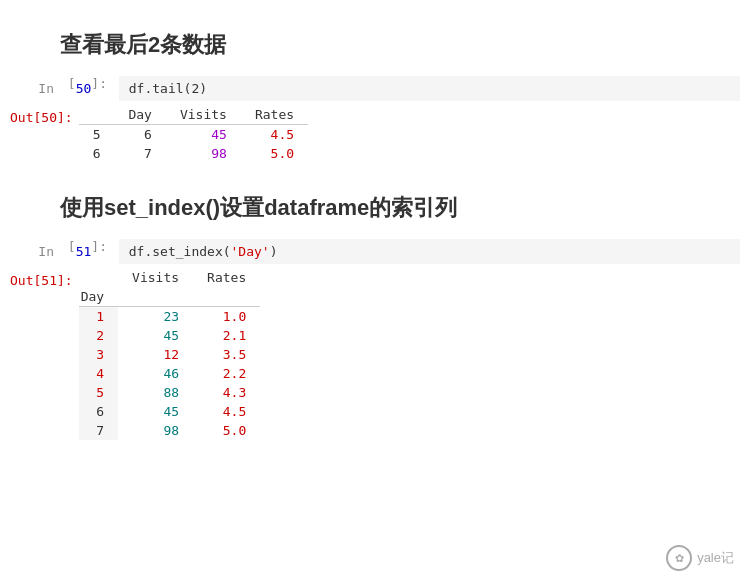 This screenshot has width=750, height=587. What do you see at coordinates (716, 558) in the screenshot?
I see `watermark-text: yale记` at bounding box center [716, 558].